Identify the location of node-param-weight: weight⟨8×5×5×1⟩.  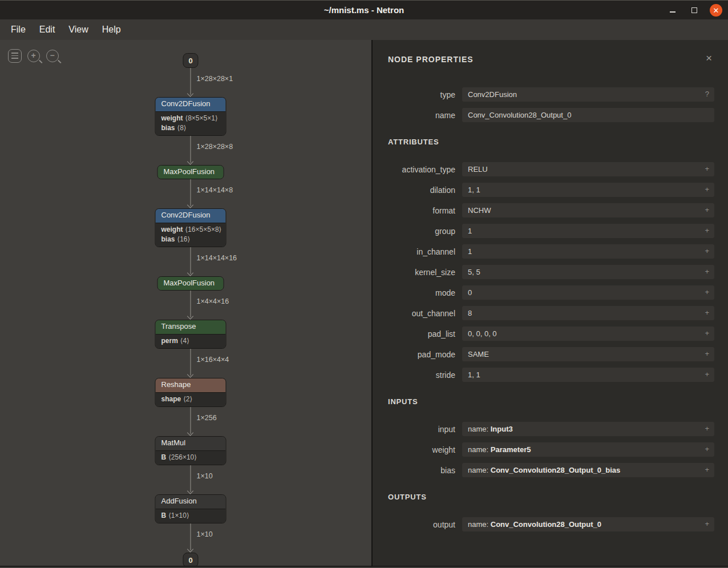
(191, 119).